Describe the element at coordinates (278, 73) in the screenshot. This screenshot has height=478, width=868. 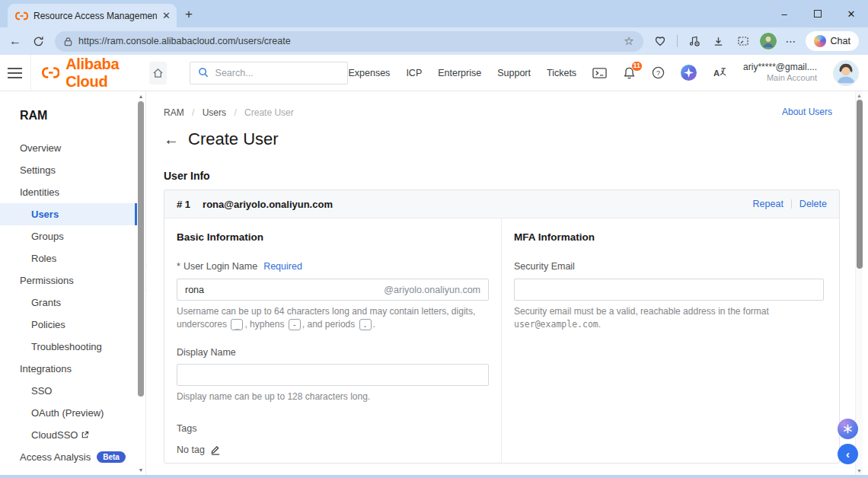
I see `search-input` at that location.